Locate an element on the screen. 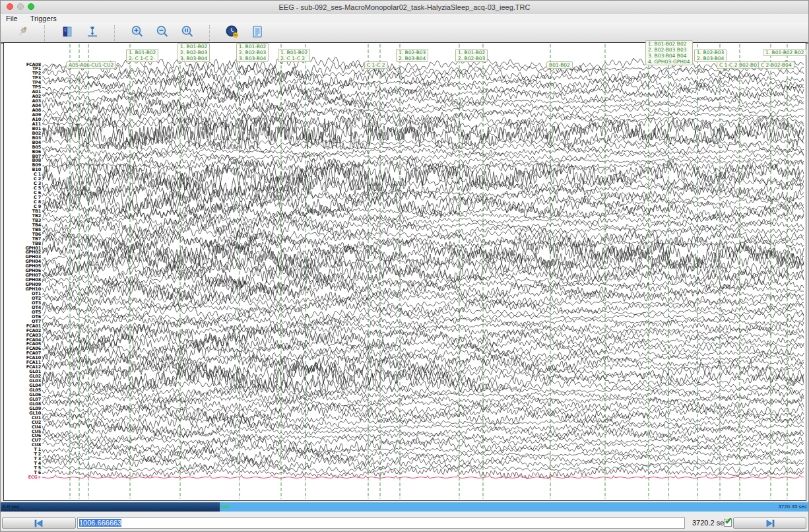 The height and width of the screenshot is (532, 809). step-forward-icon is located at coordinates (770, 523).